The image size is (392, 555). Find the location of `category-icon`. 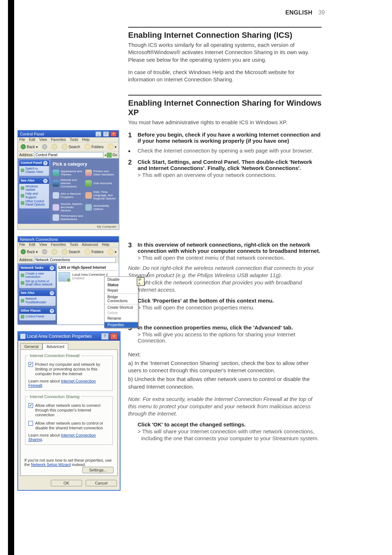

category-icon is located at coordinates (89, 195).